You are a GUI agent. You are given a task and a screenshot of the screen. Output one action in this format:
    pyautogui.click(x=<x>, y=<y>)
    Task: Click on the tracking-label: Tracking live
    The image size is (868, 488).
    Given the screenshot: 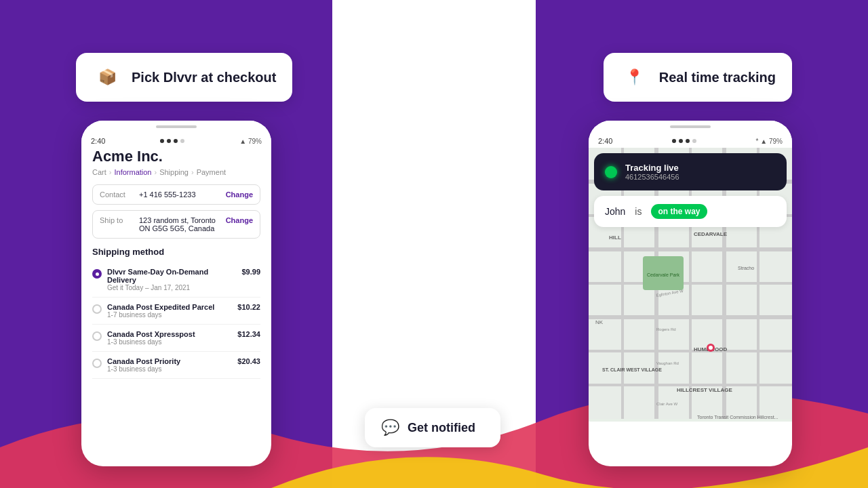 What is the action you would take?
    pyautogui.click(x=652, y=168)
    